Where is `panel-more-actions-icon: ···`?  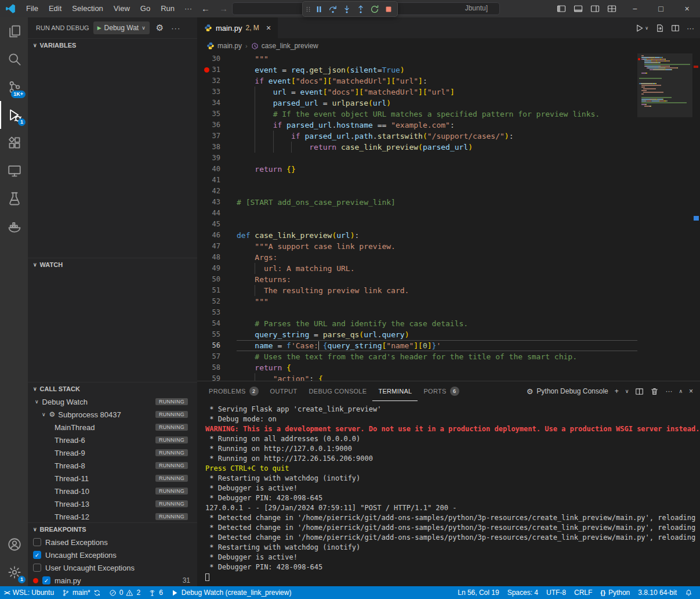
panel-more-actions-icon: ··· is located at coordinates (669, 391).